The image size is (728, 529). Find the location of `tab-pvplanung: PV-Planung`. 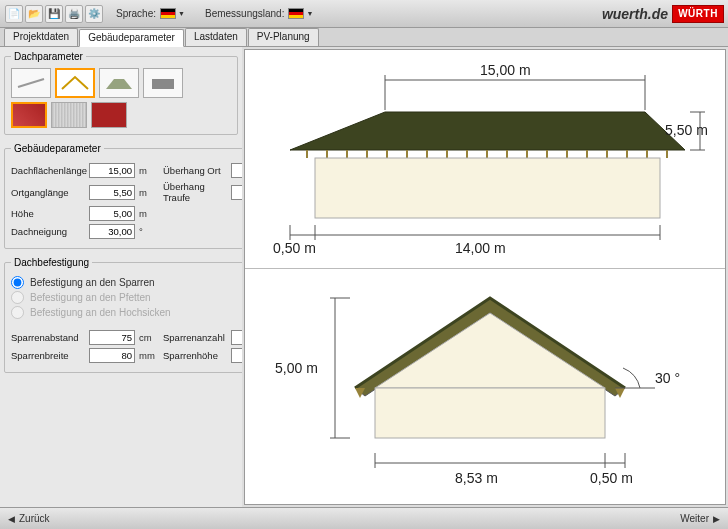

tab-pvplanung: PV-Planung is located at coordinates (284, 37).